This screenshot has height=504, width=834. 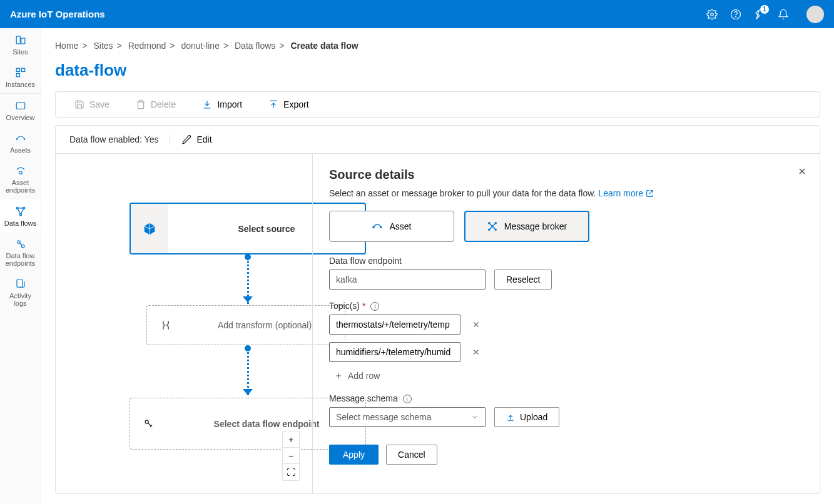 I want to click on sidenav-assets: Assets, so click(x=20, y=143).